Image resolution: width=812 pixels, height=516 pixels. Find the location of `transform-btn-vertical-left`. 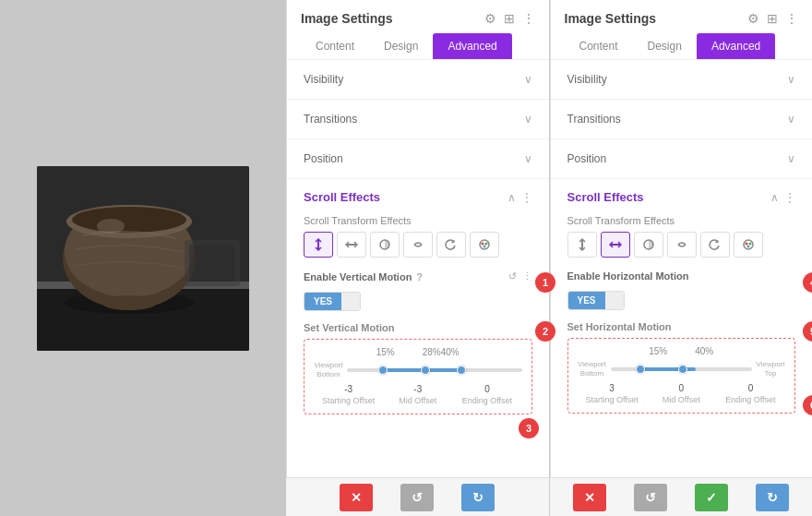

transform-btn-vertical-left is located at coordinates (318, 245).